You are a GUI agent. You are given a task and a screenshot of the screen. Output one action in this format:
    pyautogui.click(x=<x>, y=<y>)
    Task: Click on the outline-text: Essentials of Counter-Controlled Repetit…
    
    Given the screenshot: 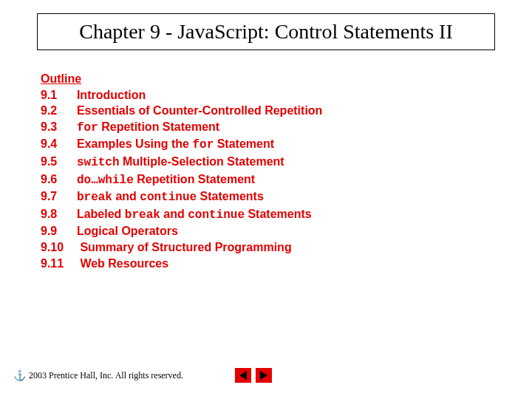 What is the action you would take?
    pyautogui.click(x=200, y=111)
    